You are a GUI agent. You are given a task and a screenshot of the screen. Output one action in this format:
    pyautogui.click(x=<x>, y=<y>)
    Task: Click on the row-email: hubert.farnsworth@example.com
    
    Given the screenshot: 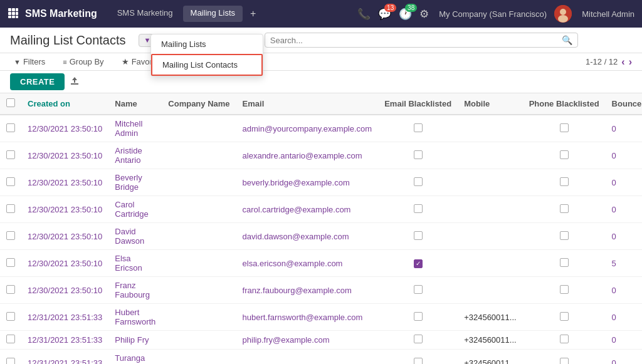 What is the action you would take?
    pyautogui.click(x=307, y=317)
    